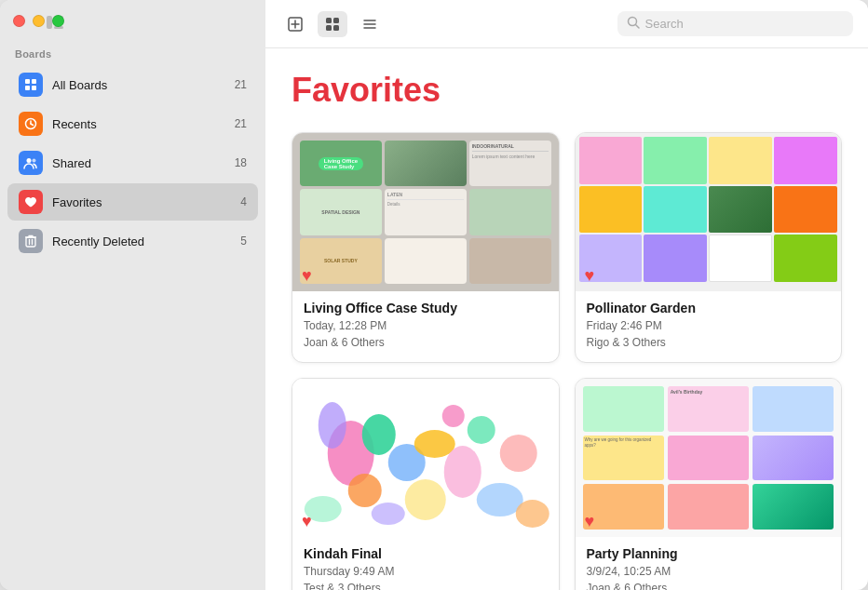 The image size is (868, 590). Describe the element at coordinates (19, 20) in the screenshot. I see `close-button` at that location.